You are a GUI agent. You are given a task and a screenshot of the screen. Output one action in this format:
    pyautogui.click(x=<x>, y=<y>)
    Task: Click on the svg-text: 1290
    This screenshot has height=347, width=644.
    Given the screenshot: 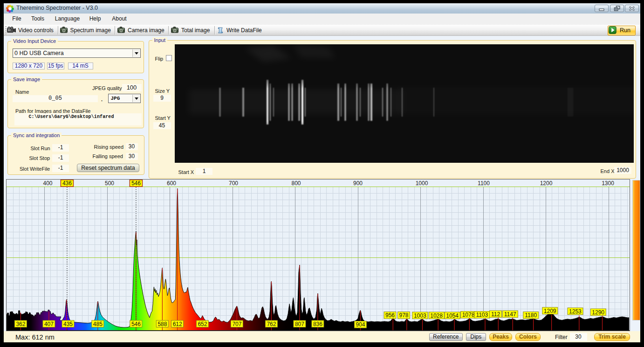 What is the action you would take?
    pyautogui.click(x=598, y=312)
    